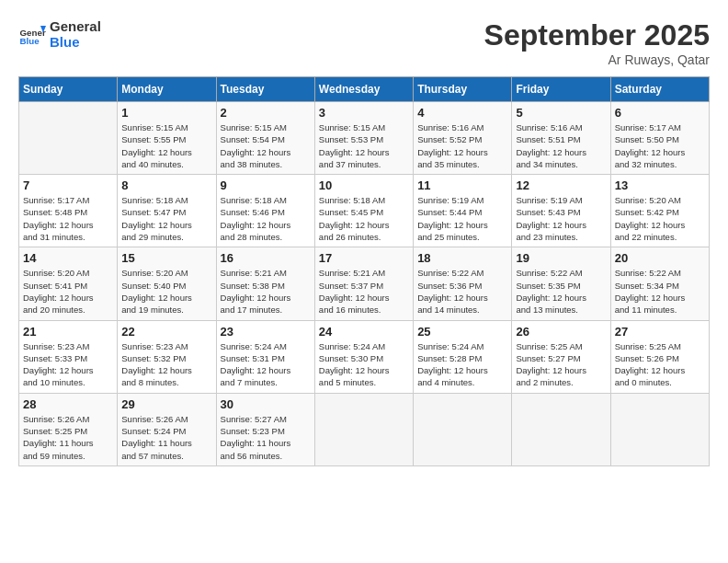 This screenshot has width=728, height=563. Describe the element at coordinates (561, 186) in the screenshot. I see `day-number: 12` at that location.